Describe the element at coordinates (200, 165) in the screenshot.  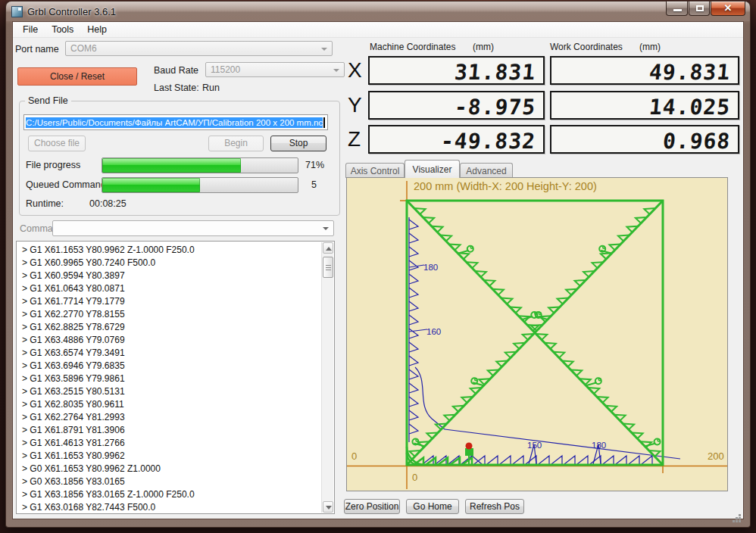
I see `file-progress-bar` at that location.